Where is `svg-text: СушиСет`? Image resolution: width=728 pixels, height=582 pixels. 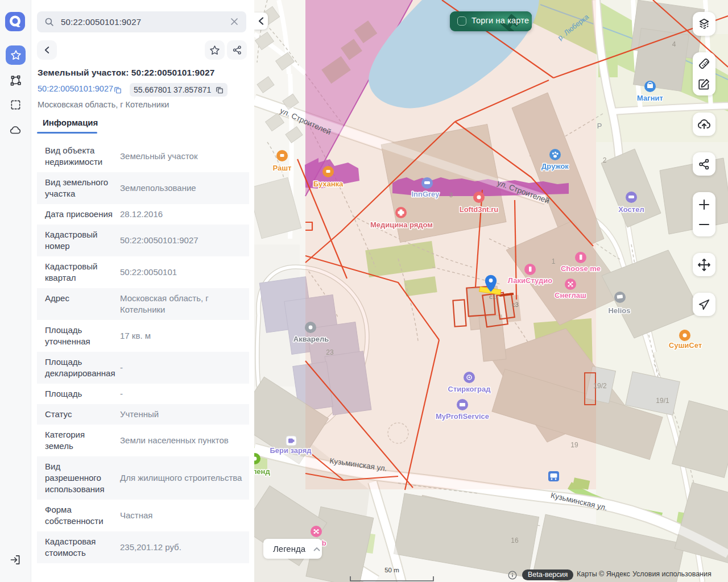
svg-text: СушиСет is located at coordinates (685, 346).